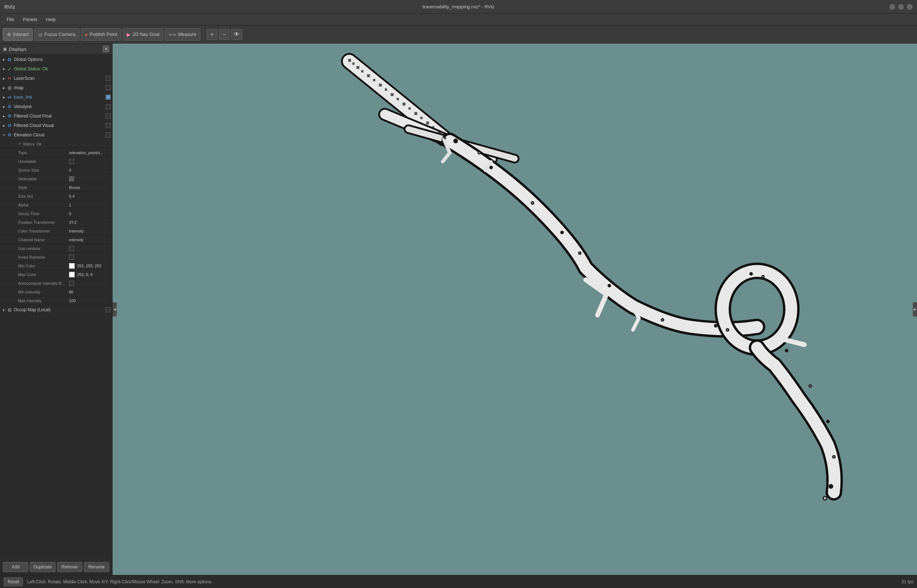  I want to click on prop-color-transformer: Color Transformer Intensity, so click(56, 231).